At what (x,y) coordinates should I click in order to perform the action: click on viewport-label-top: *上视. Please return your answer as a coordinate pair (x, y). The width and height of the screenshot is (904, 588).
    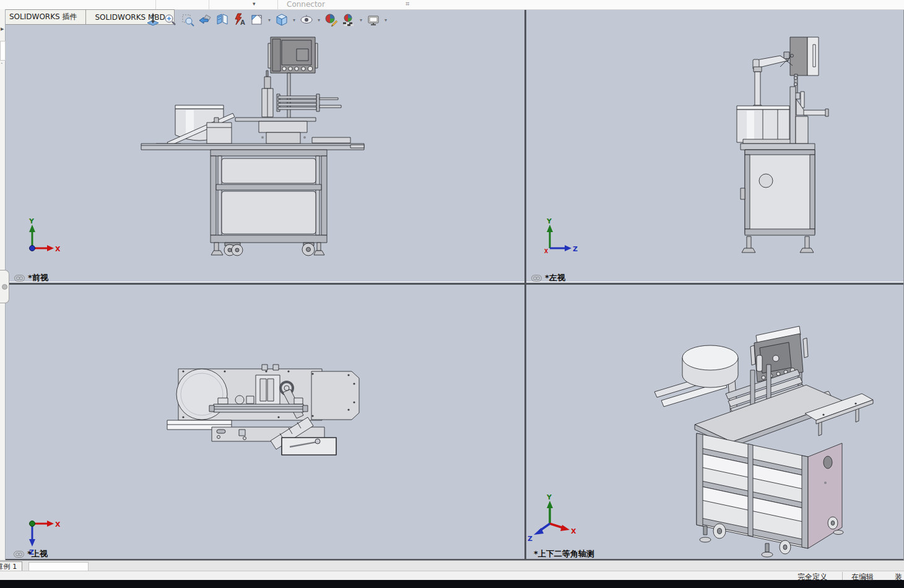
    Looking at the image, I should click on (31, 554).